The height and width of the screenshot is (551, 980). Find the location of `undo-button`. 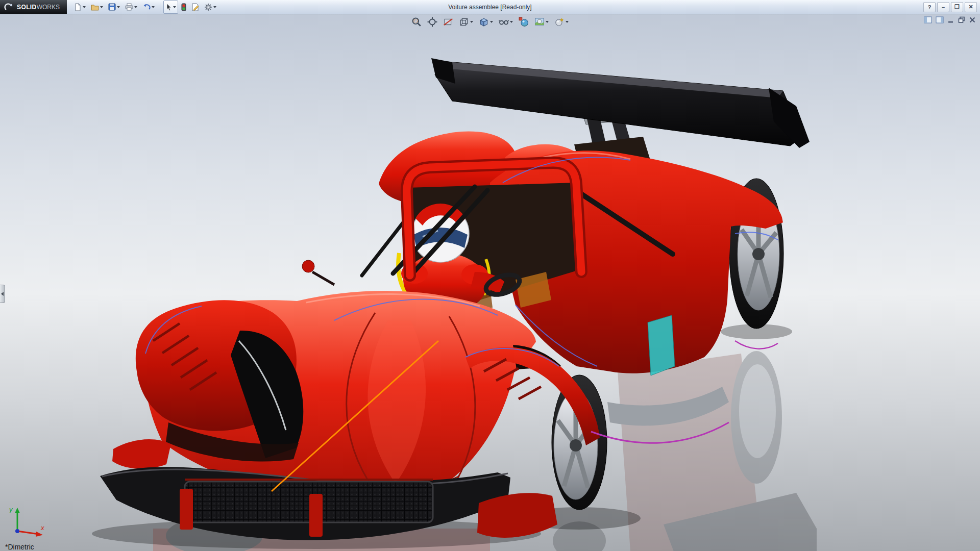

undo-button is located at coordinates (149, 7).